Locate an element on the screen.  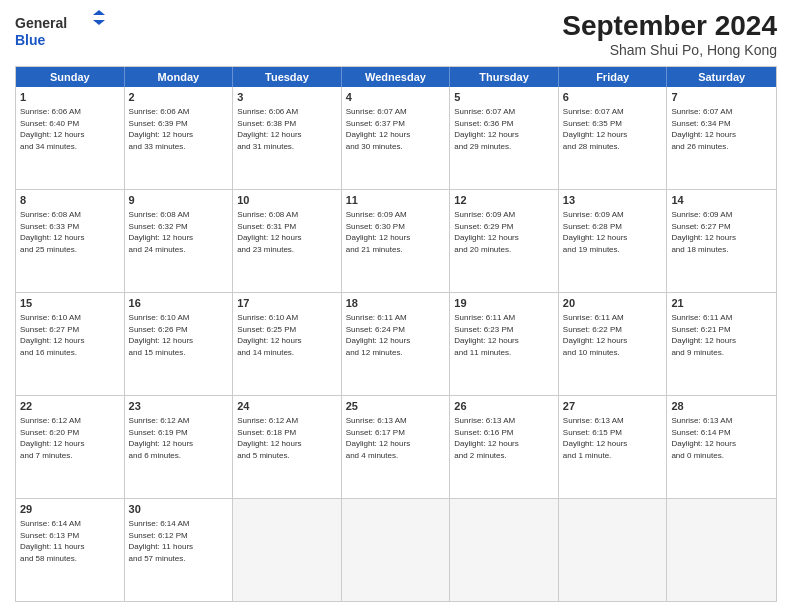
svg-text: Blue is located at coordinates (30, 40).